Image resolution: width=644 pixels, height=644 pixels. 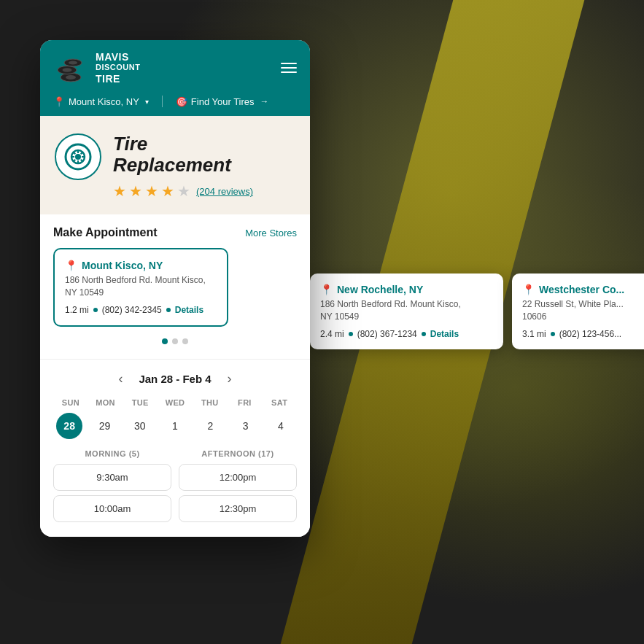 What do you see at coordinates (583, 334) in the screenshot?
I see `peek-card-meta-2: 3.1 mi (802) 123-456...` at bounding box center [583, 334].